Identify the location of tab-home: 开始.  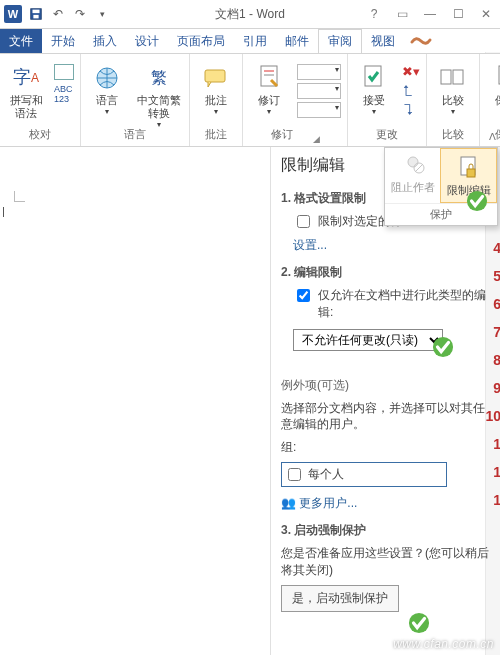
(63, 41).